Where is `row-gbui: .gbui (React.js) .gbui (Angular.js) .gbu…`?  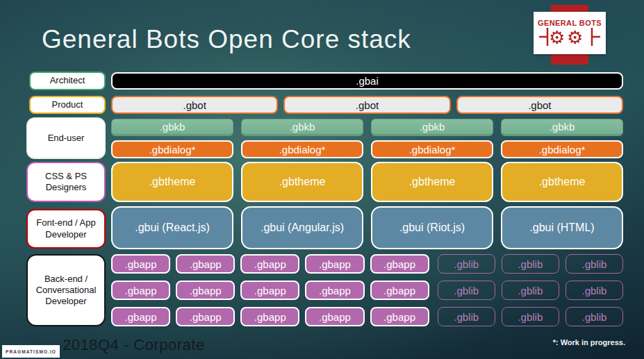
row-gbui: .gbui (React.js) .gbui (Angular.js) .gbu… is located at coordinates (367, 228).